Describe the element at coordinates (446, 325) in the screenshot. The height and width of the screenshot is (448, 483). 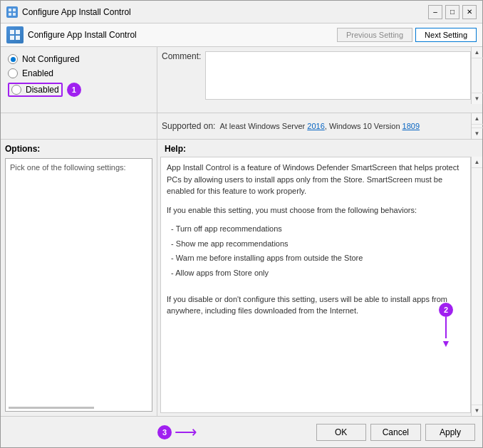
I see `annotation-badge-2-container: 2 ▼` at that location.